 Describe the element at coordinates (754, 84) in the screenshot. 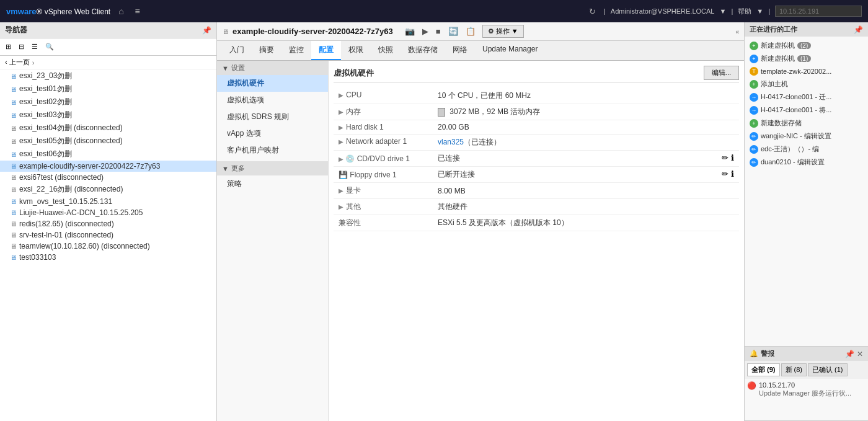

I see `task-icon-4: +` at that location.